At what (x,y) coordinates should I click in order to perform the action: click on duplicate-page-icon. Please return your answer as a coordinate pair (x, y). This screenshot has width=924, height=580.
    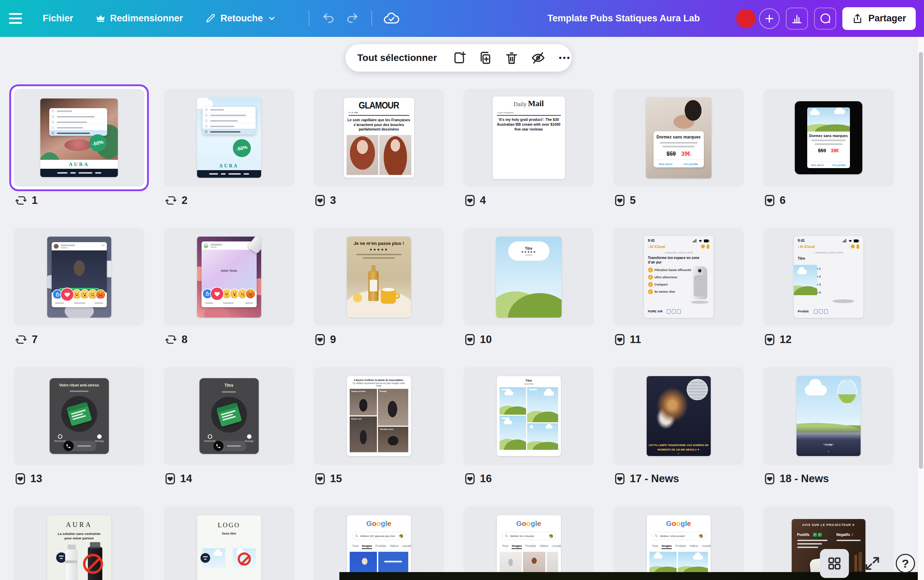
    Looking at the image, I should click on (485, 58).